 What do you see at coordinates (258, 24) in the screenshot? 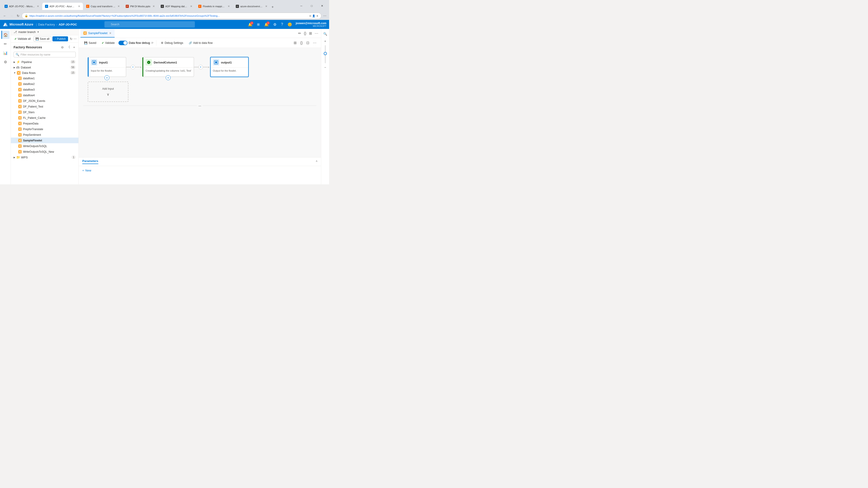
I see `cloud-shell-button: ⊞` at bounding box center [258, 24].